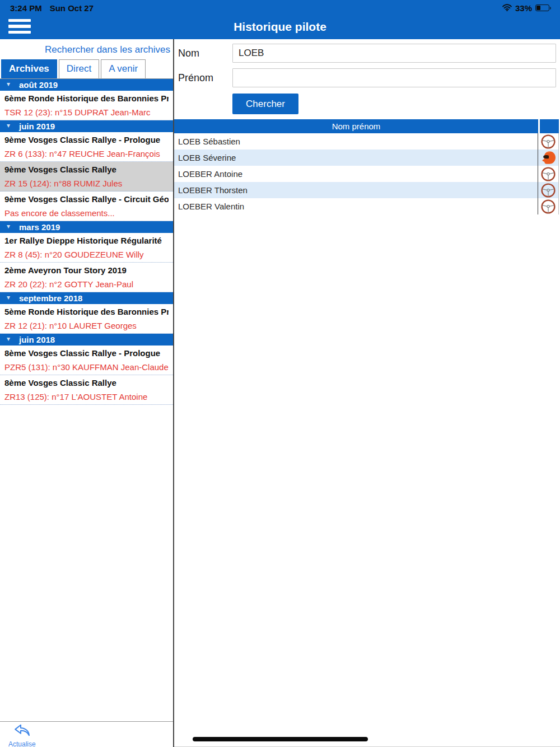 The height and width of the screenshot is (747, 560). Describe the element at coordinates (72, 8) in the screenshot. I see `date: Sun Oct 27` at that location.